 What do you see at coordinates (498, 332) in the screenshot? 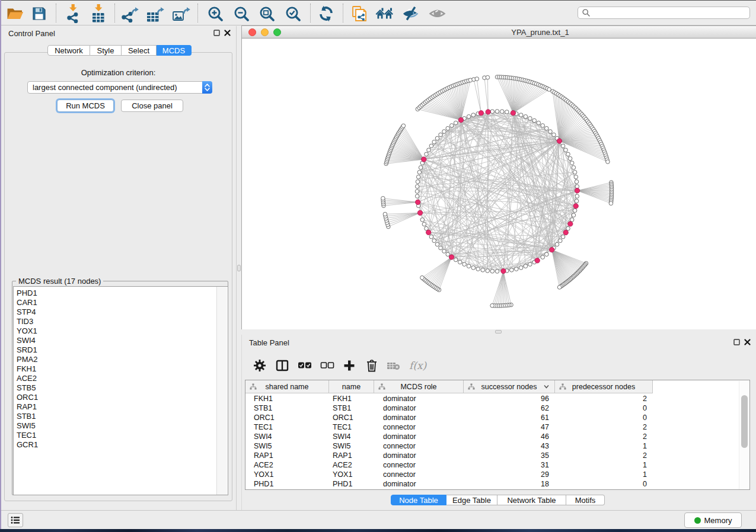
I see `horizontal-splitter-handle` at bounding box center [498, 332].